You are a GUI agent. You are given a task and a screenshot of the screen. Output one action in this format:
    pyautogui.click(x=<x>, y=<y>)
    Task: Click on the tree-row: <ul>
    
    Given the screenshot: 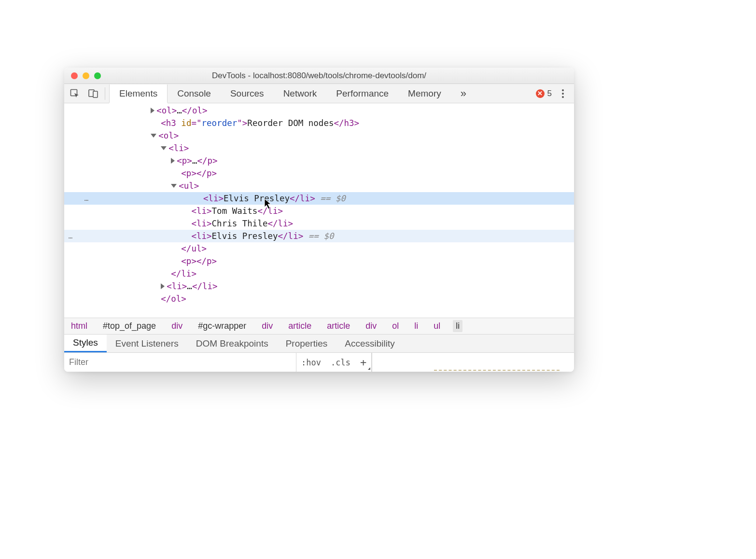 What is the action you would take?
    pyautogui.click(x=319, y=186)
    